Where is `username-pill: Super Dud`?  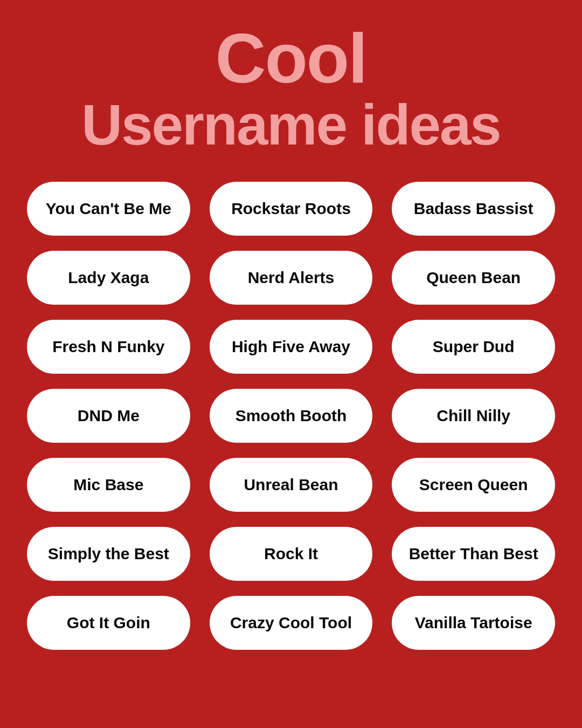
username-pill: Super Dud is located at coordinates (473, 347).